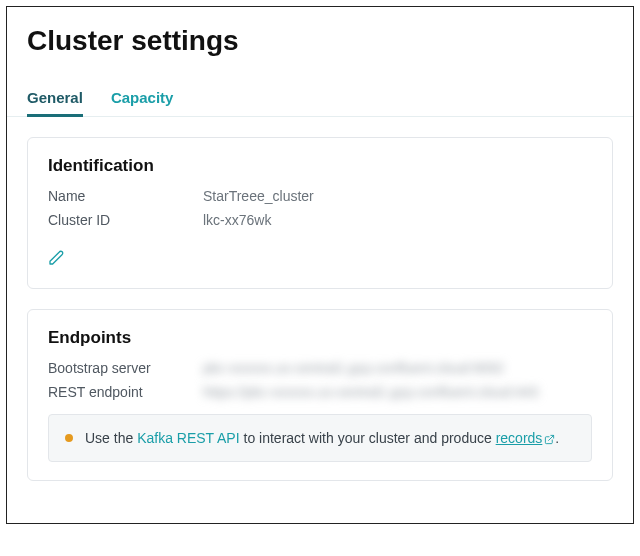 The image size is (640, 556). Describe the element at coordinates (142, 101) in the screenshot. I see `tab-capacity: Capacity` at that location.